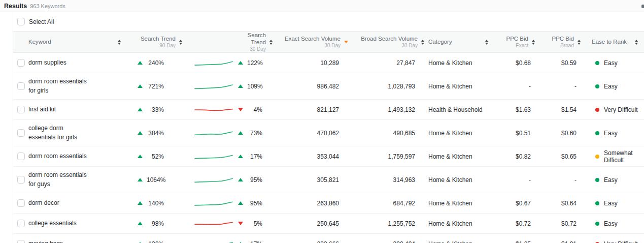  What do you see at coordinates (153, 63) in the screenshot?
I see `search-trend-90-cell: 240%` at bounding box center [153, 63].